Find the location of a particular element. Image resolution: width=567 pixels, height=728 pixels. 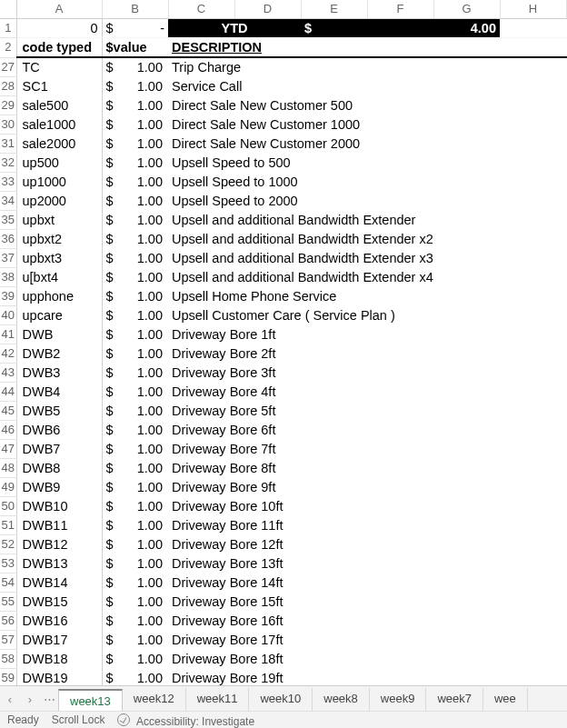

cell-description: Upsell Customer Care ( Service Plan ) is located at coordinates (367, 314).